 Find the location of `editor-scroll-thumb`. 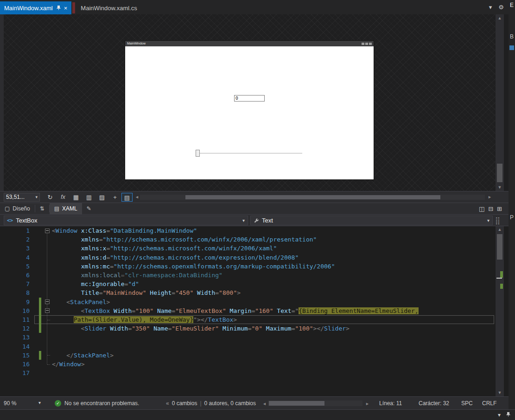

editor-scroll-thumb is located at coordinates (500, 247).